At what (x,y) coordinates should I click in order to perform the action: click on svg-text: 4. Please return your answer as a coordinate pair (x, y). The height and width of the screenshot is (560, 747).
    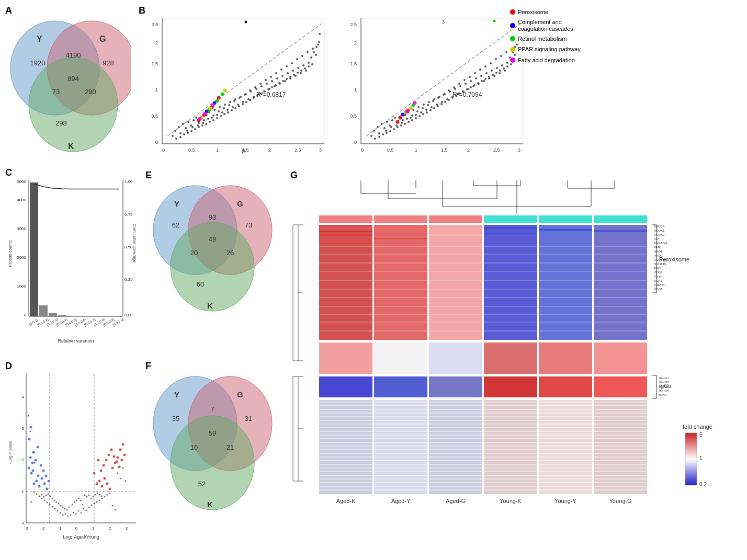
    Looking at the image, I should click on (23, 397).